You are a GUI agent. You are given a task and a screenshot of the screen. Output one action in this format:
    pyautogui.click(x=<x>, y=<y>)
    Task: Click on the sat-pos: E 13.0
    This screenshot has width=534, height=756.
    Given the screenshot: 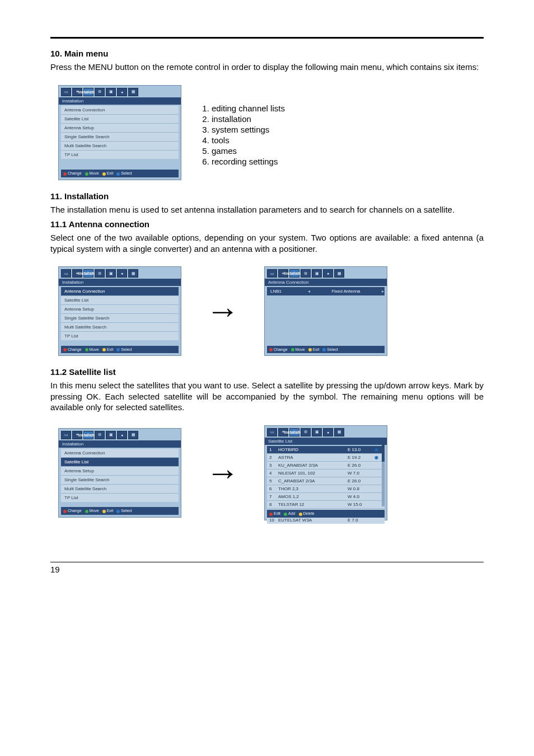 What is the action you would take?
    pyautogui.click(x=361, y=450)
    